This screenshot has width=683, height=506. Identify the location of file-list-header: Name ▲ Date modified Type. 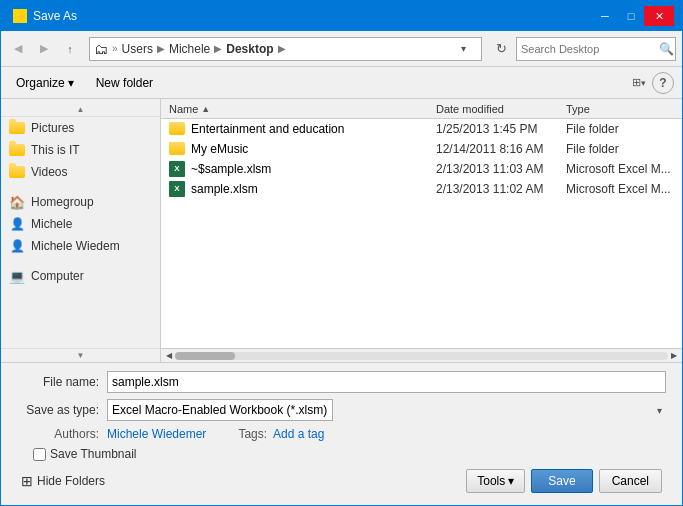
(422, 109).